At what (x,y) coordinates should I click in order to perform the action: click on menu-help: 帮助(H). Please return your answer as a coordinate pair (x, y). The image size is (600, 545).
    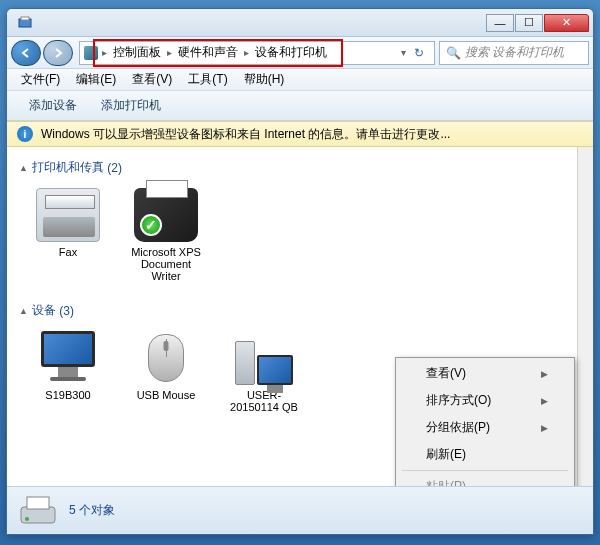
    Looking at the image, I should click on (264, 80).